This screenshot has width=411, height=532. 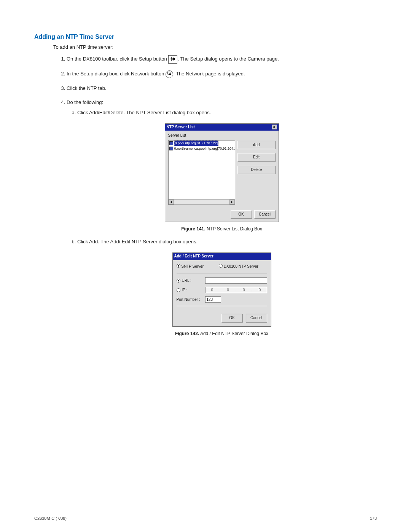 I want to click on step-4-text: Do the following:, so click(x=85, y=102).